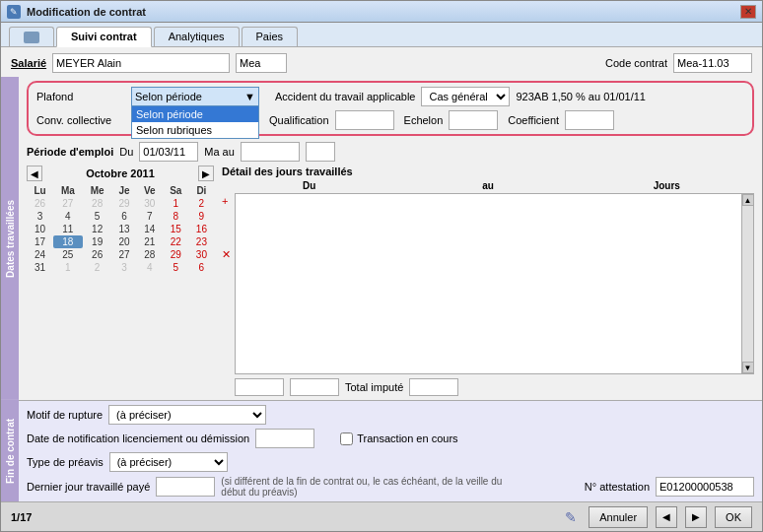 The image size is (763, 532). What do you see at coordinates (227, 201) in the screenshot?
I see `add-row-button: +` at bounding box center [227, 201].